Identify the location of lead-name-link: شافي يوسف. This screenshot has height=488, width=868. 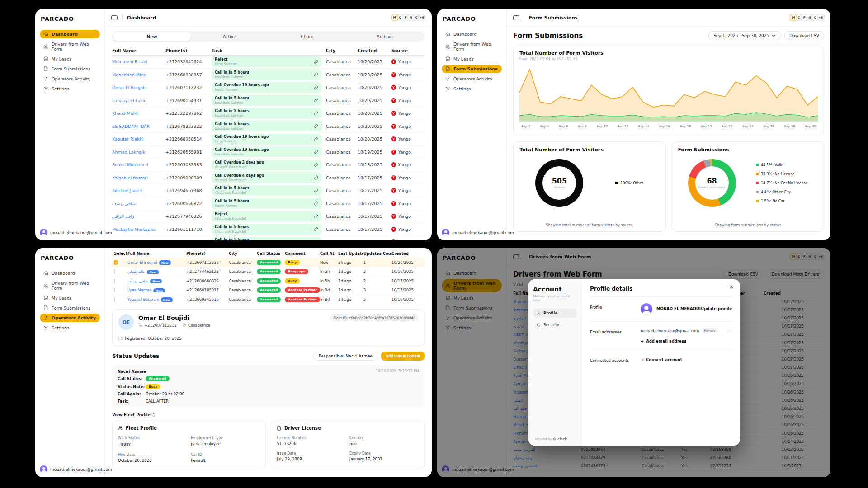
(139, 203).